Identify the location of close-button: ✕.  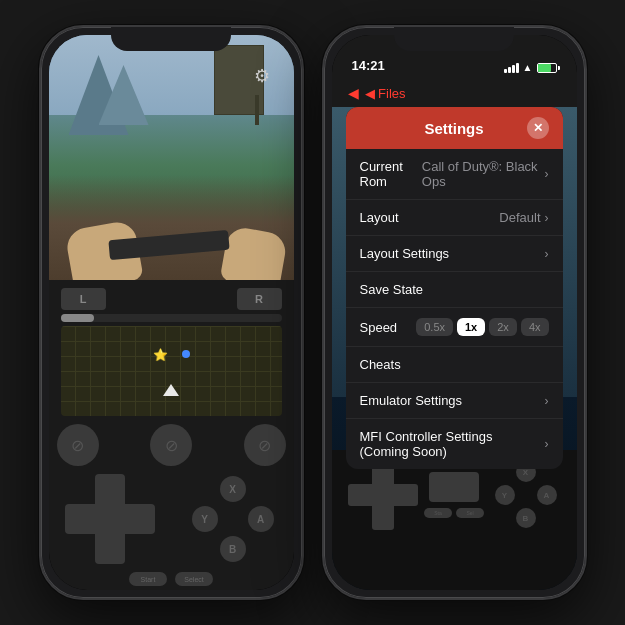
(538, 128).